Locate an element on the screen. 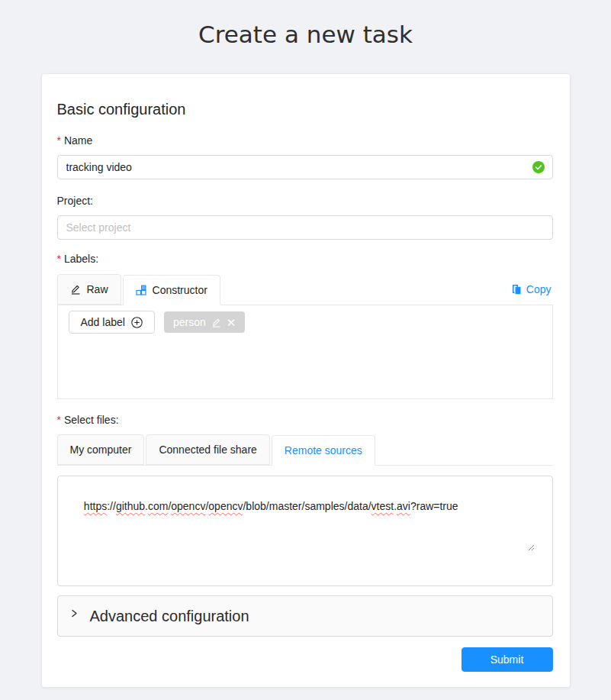 This screenshot has height=700, width=611. advanced-configuration-title: Advanced configuration is located at coordinates (169, 616).